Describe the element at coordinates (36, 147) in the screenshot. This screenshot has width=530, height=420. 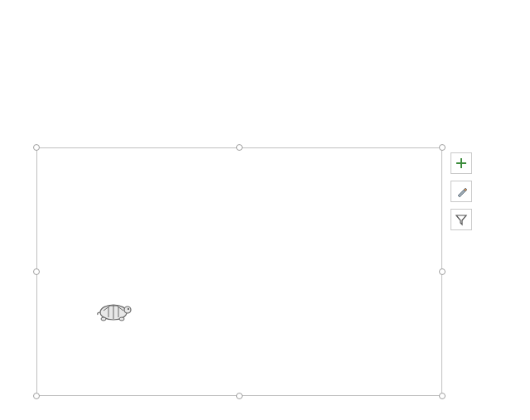
I see `chart-handle-nw` at that location.